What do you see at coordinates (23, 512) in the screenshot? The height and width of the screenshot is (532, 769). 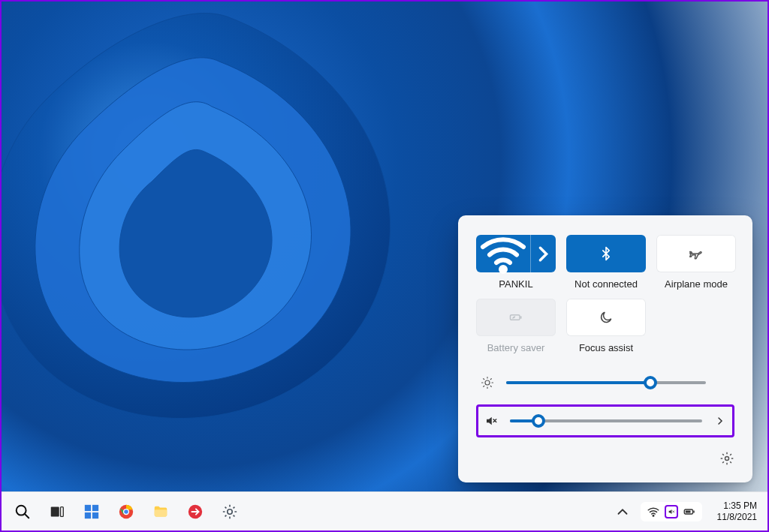 I see `search-button` at bounding box center [23, 512].